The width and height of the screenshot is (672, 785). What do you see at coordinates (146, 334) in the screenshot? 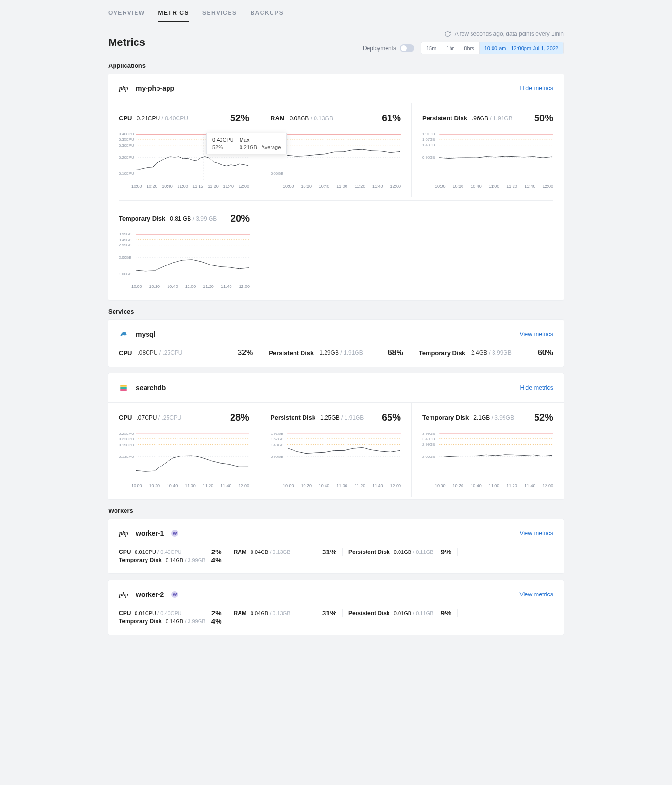
I see `service-name: mysql` at bounding box center [146, 334].